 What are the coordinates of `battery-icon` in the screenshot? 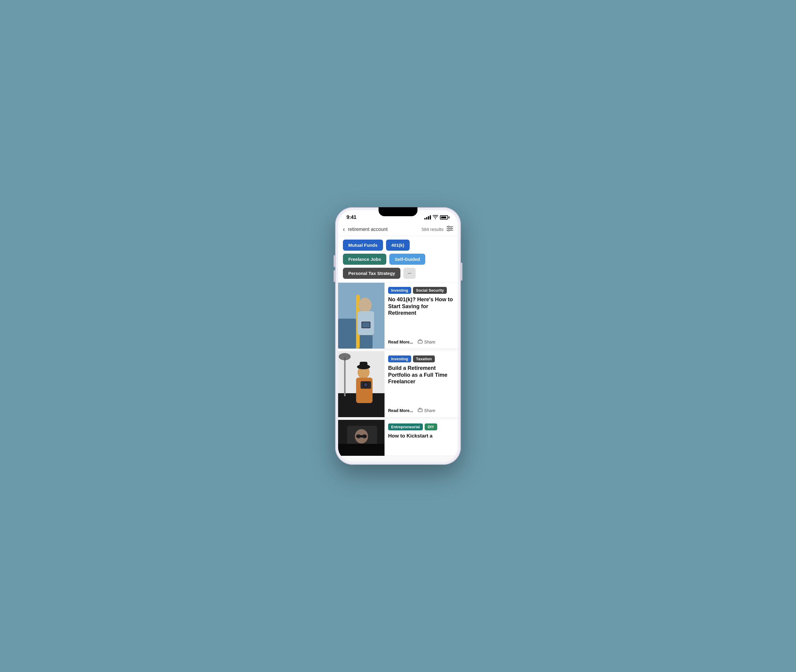 It's located at (445, 217).